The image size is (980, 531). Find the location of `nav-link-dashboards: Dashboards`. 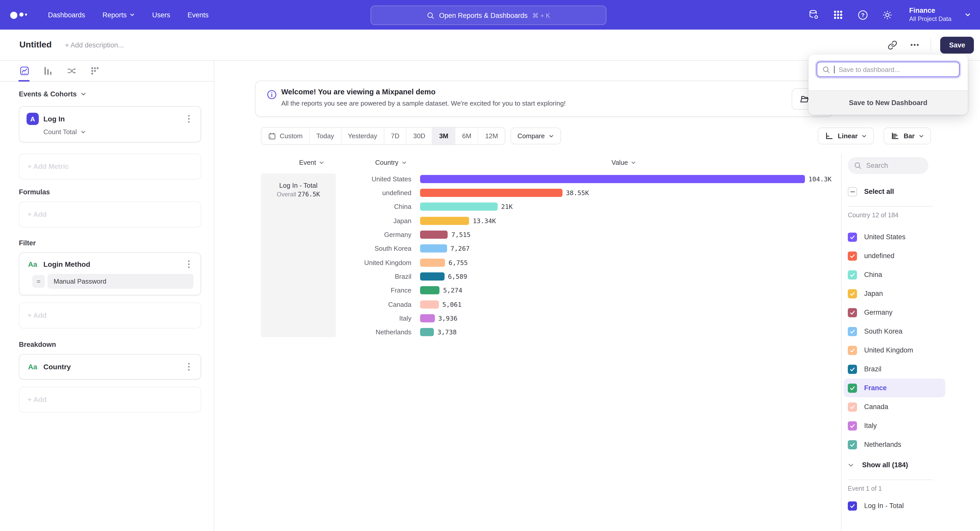

nav-link-dashboards: Dashboards is located at coordinates (67, 15).